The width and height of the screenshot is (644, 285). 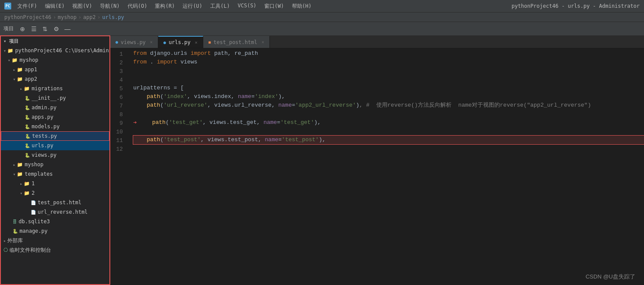 I want to click on code-line-6: path('index', views.index, name='index')…, so click(x=388, y=97).